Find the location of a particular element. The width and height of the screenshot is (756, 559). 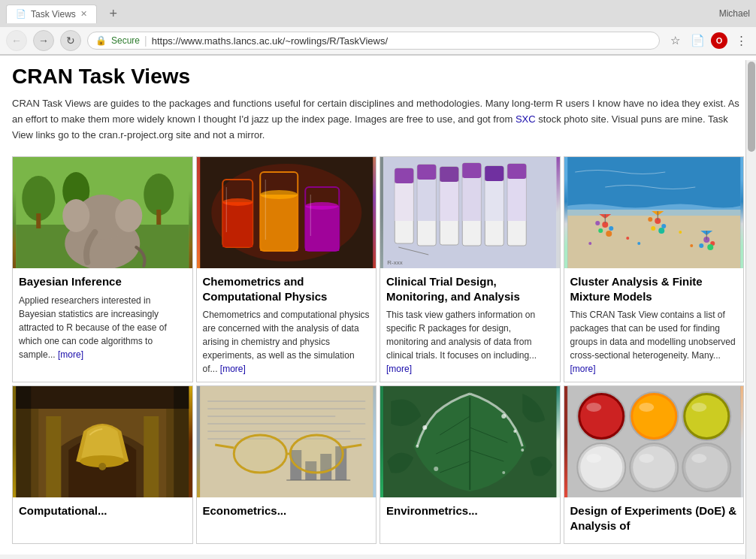

sxc-link: SXC is located at coordinates (526, 119).